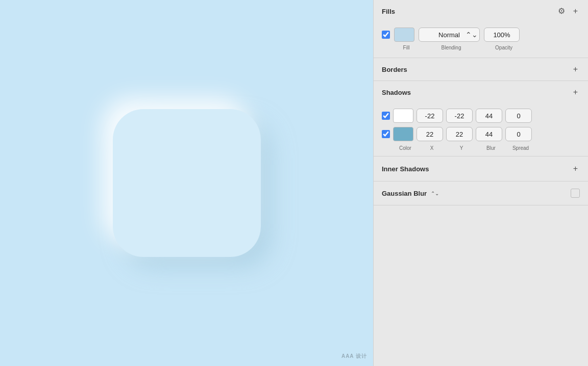 This screenshot has width=588, height=366. I want to click on inner-shadows-title: Inner Shadows, so click(405, 169).